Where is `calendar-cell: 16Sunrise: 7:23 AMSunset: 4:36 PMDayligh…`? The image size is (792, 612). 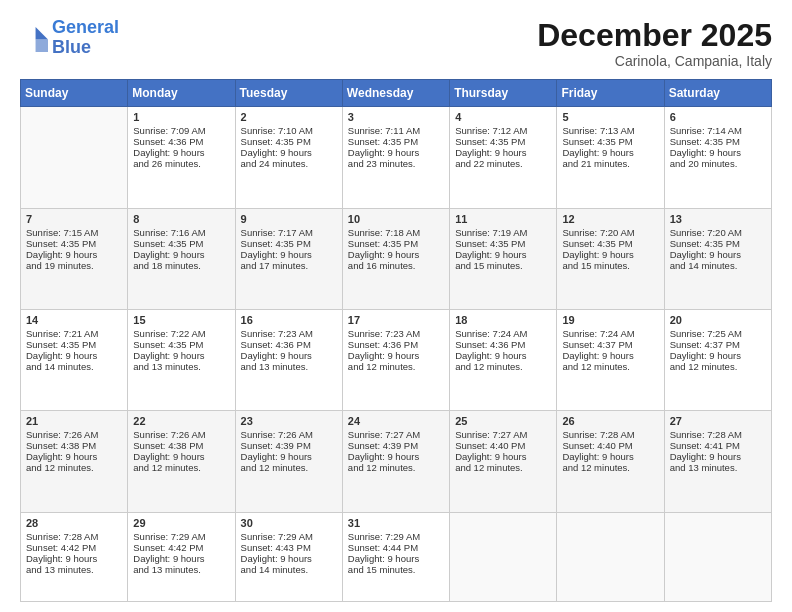
calendar-cell: 16Sunrise: 7:23 AMSunset: 4:36 PMDayligh… is located at coordinates (288, 360).